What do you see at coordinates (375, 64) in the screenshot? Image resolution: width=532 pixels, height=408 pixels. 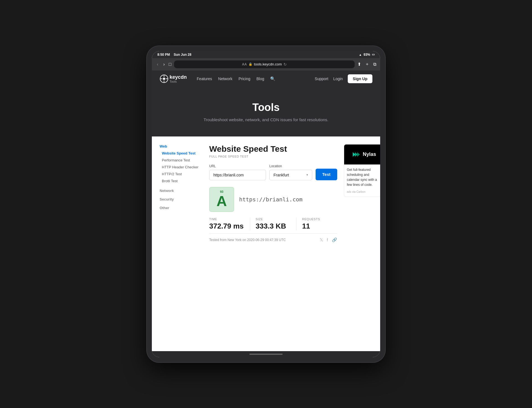 I see `tabs-icon: ⧉` at bounding box center [375, 64].